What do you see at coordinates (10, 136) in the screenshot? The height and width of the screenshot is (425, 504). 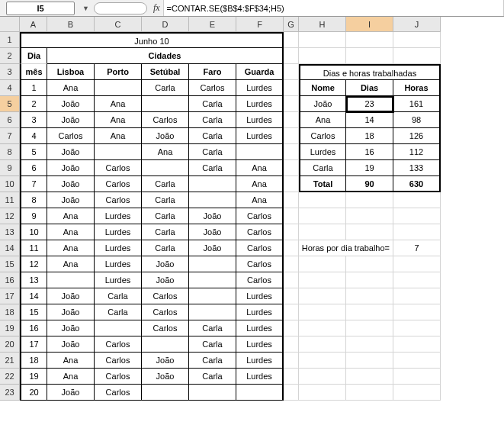 I see `row-header: 7` at bounding box center [10, 136].